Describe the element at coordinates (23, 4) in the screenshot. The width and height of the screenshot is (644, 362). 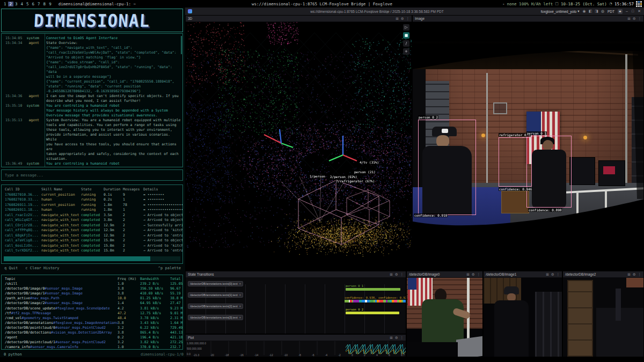
I see `tmux-tab-4: 4` at that location.